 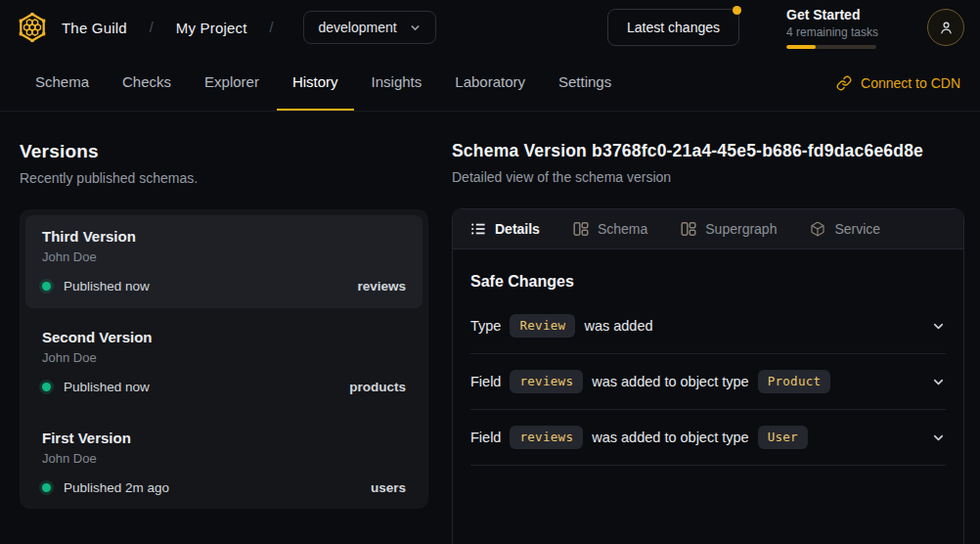 What do you see at coordinates (224, 464) in the screenshot?
I see `version-list-item: First Version John Doe Published 2m ago …` at bounding box center [224, 464].